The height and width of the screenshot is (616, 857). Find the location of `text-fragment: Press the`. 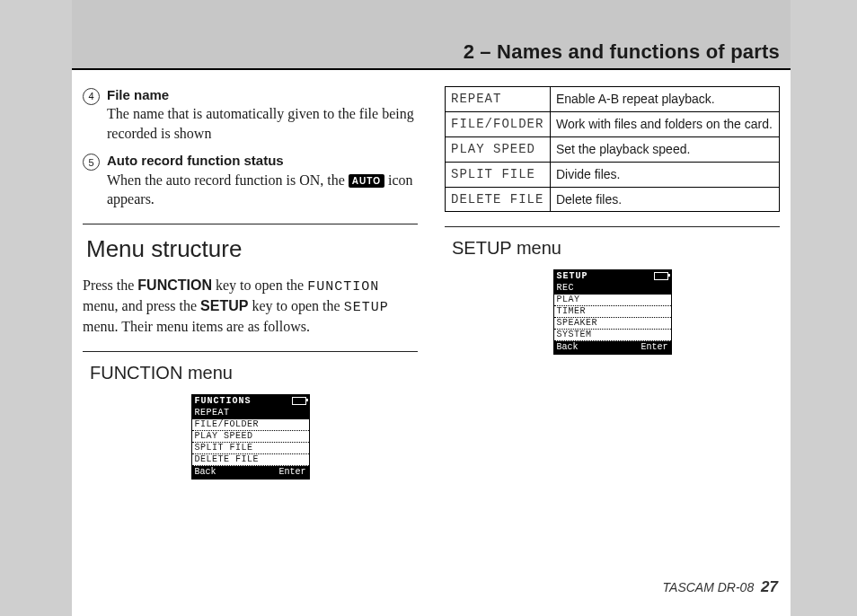

text-fragment: Press the is located at coordinates (110, 286).